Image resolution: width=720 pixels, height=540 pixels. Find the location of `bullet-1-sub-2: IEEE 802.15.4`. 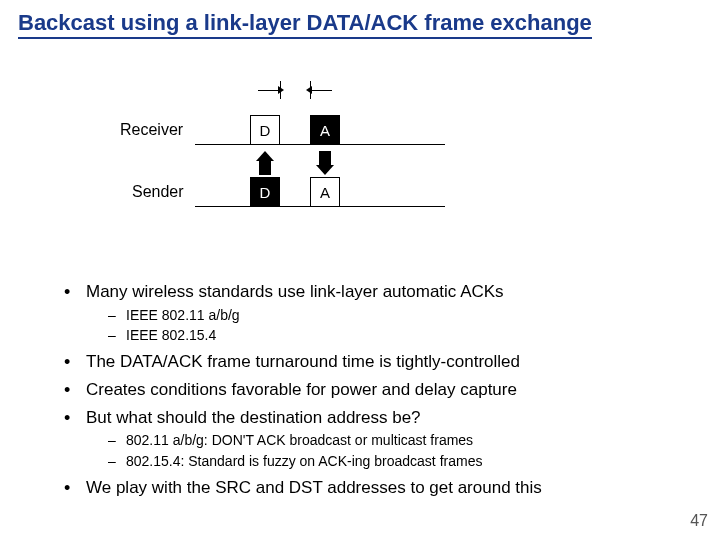

bullet-1-sub-2: IEEE 802.15.4 is located at coordinates (383, 336).